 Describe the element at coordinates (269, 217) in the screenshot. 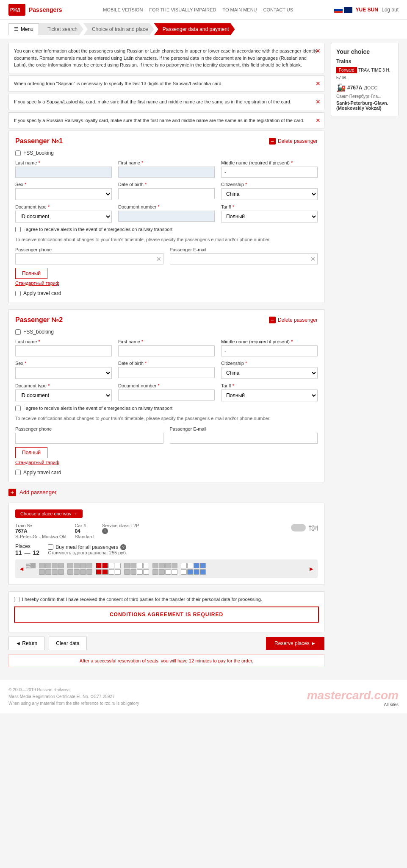

I see `tariff-select-1: Полный` at that location.